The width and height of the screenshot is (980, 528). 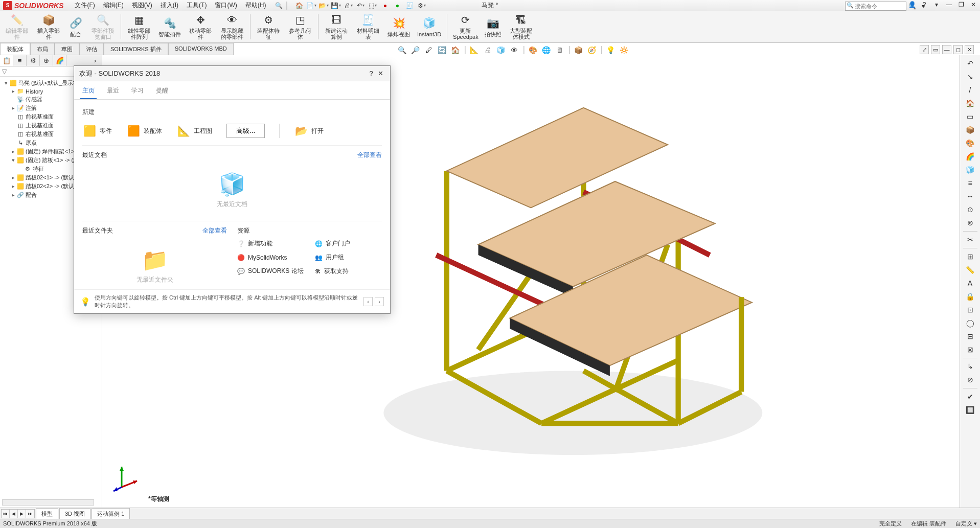 What do you see at coordinates (201, 49) in the screenshot?
I see `feature-tab-SOLIDWORKS MBD: SOLIDWORKS MBD` at bounding box center [201, 49].